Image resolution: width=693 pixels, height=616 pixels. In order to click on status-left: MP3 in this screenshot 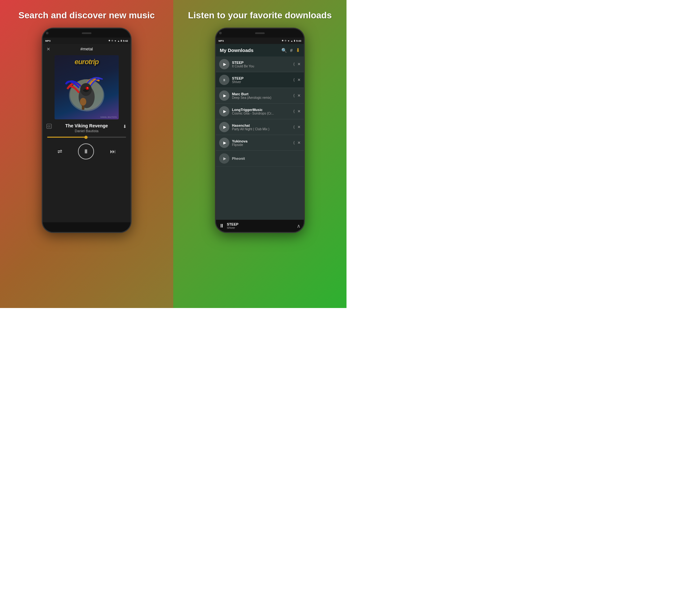, I will do `click(48, 41)`.